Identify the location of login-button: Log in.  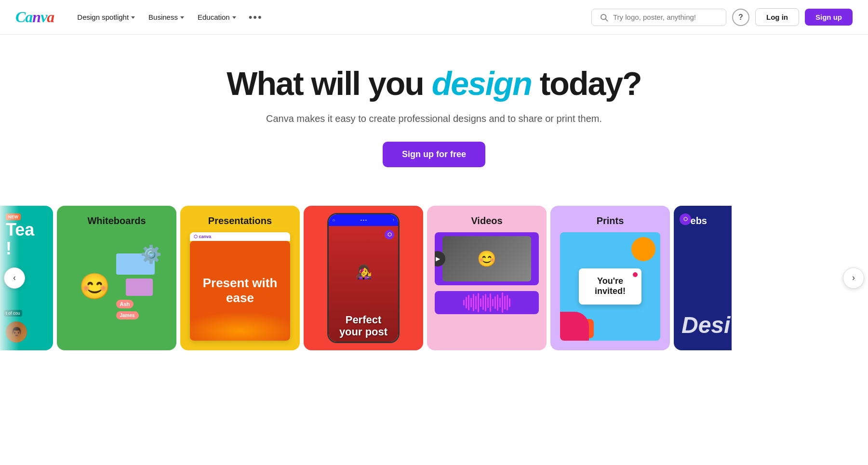
(777, 17).